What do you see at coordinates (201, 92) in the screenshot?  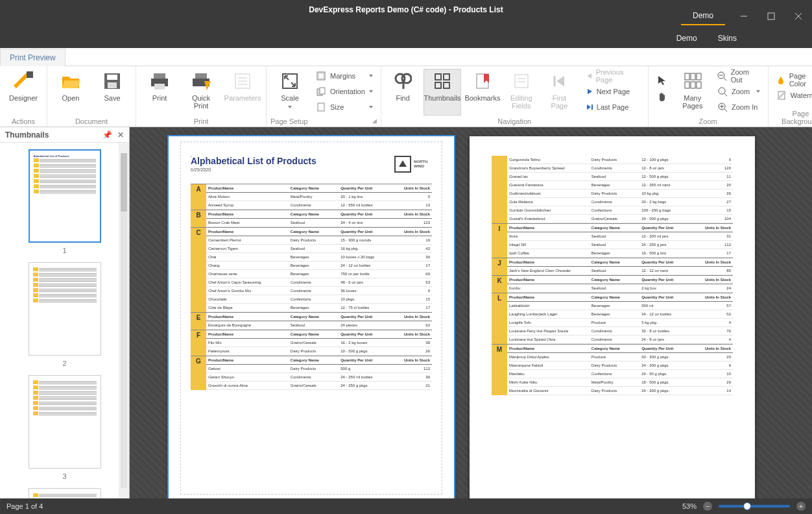 I see `quick-print-button: Quick Print` at bounding box center [201, 92].